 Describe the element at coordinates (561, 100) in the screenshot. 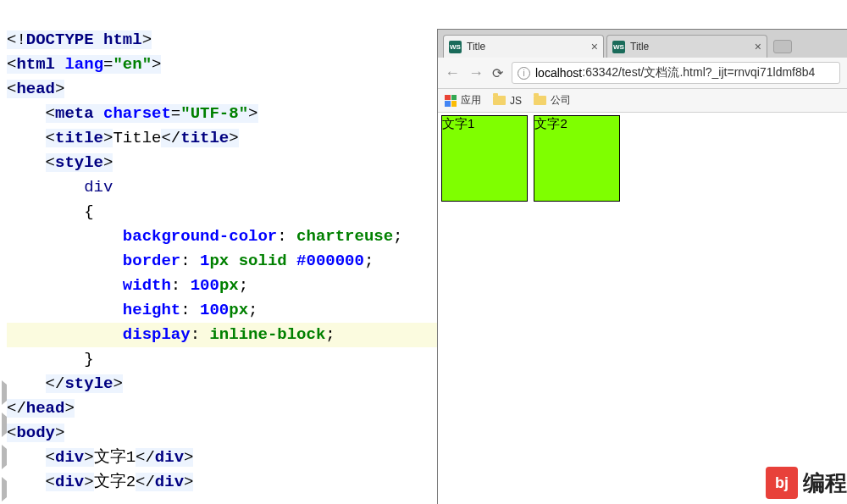

I see `bookmark-label: 公司` at that location.